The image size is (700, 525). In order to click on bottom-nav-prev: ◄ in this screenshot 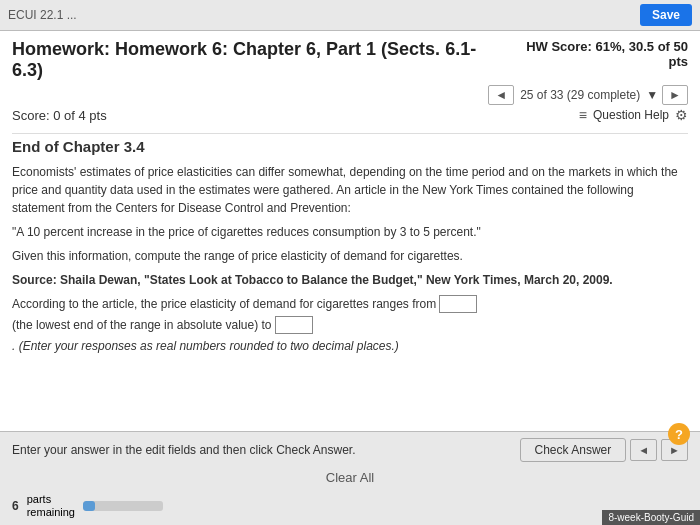, I will do `click(644, 450)`.